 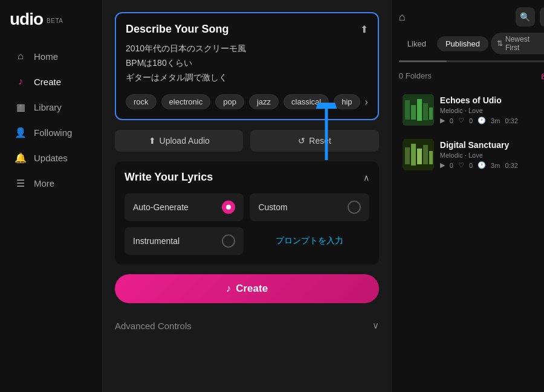 What do you see at coordinates (51, 82) in the screenshot?
I see `sidebar-item-create: ♪ Create` at bounding box center [51, 82].